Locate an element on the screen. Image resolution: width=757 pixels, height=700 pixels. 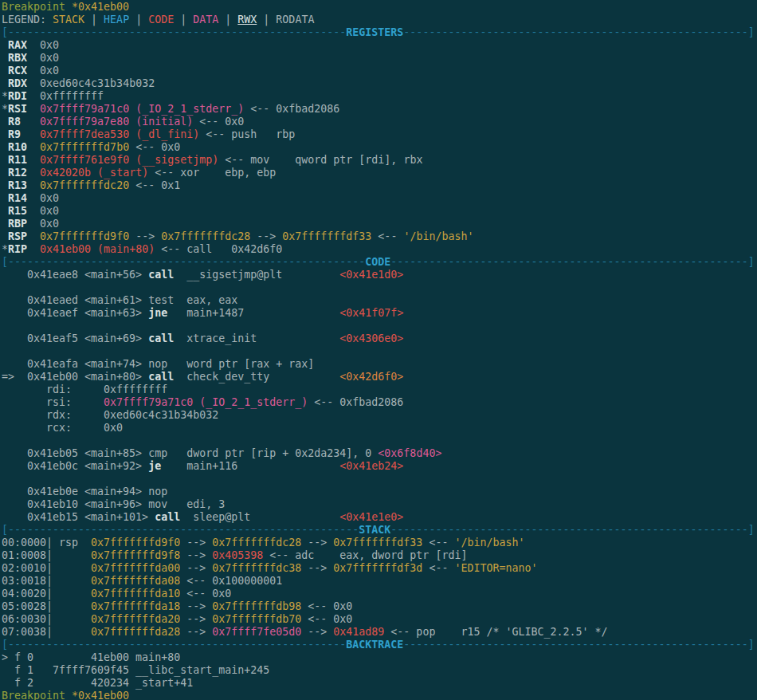
code-line: 0x41eb0e <main+94> nop is located at coordinates (379, 492).